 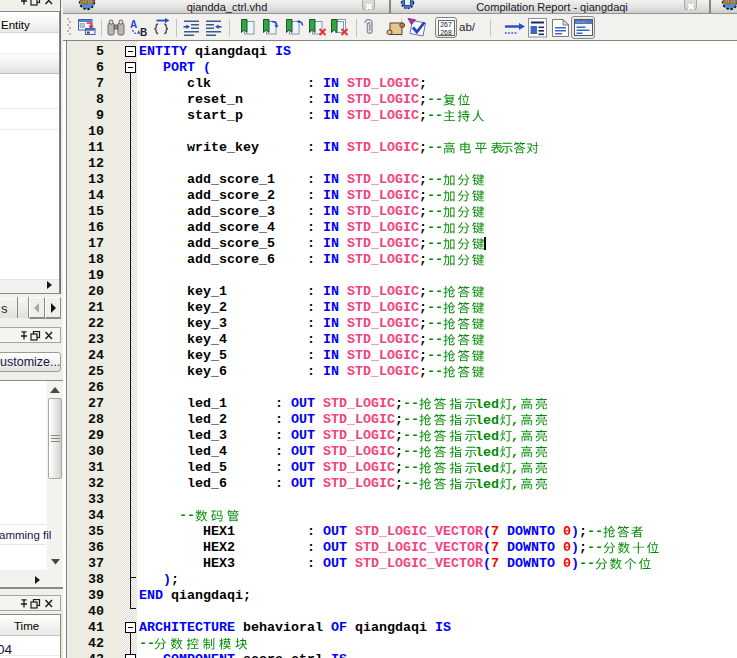 What do you see at coordinates (144, 32) in the screenshot?
I see `svg-text: B` at bounding box center [144, 32].